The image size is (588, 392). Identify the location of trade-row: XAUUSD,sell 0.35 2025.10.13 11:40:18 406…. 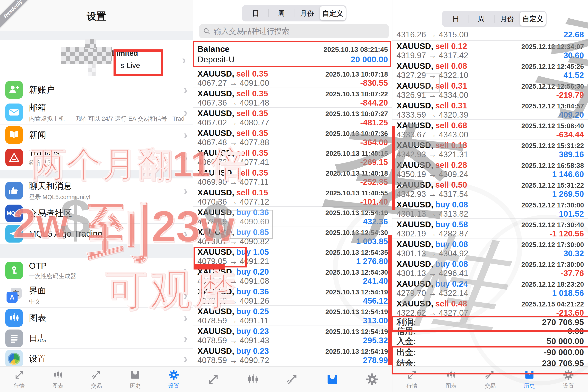
(292, 177).